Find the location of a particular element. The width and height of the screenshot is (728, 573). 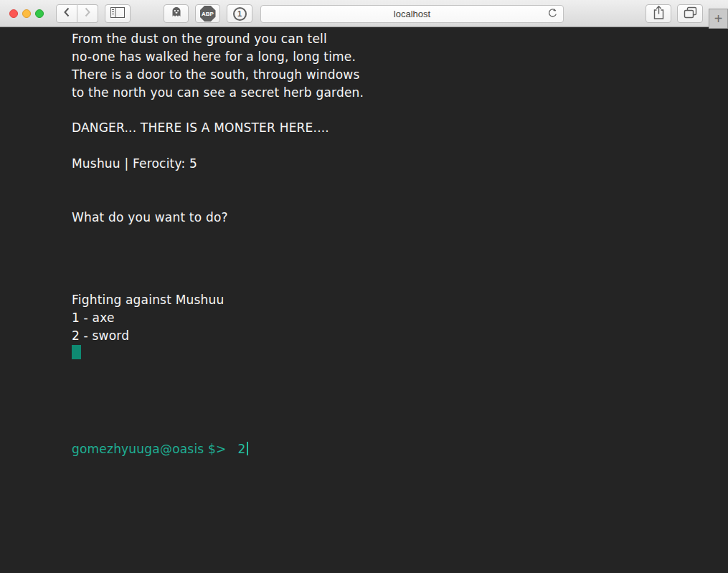

zoom-window-button is located at coordinates (39, 14).